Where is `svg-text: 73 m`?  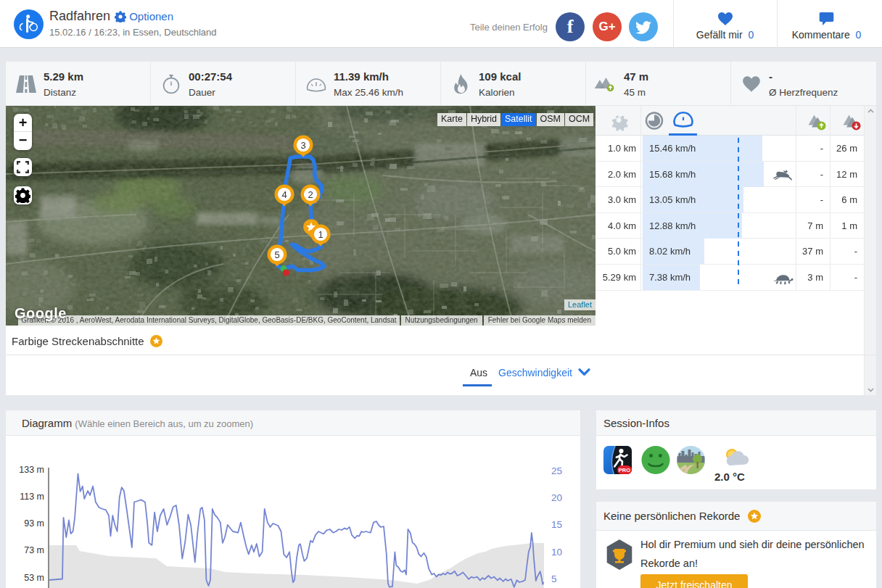 svg-text: 73 m is located at coordinates (34, 550).